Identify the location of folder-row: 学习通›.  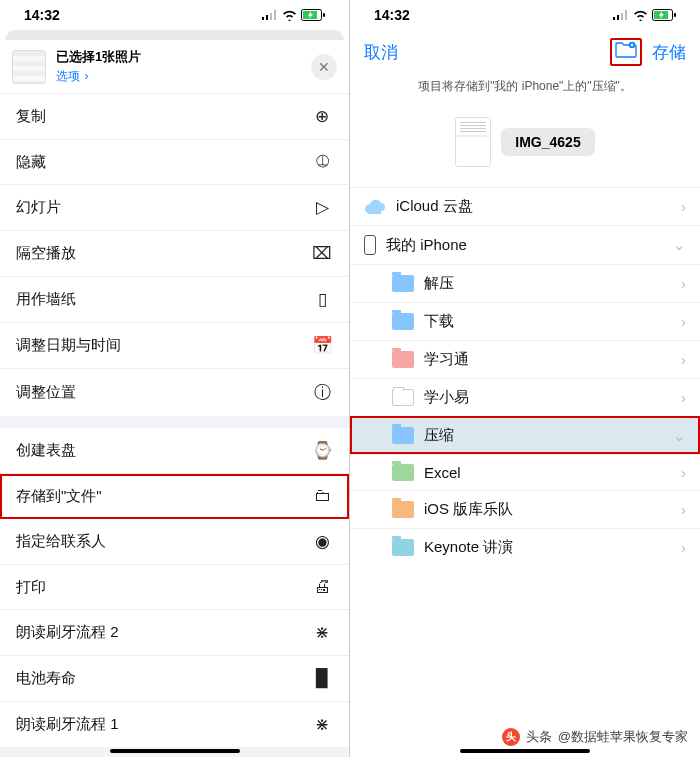
(525, 359).